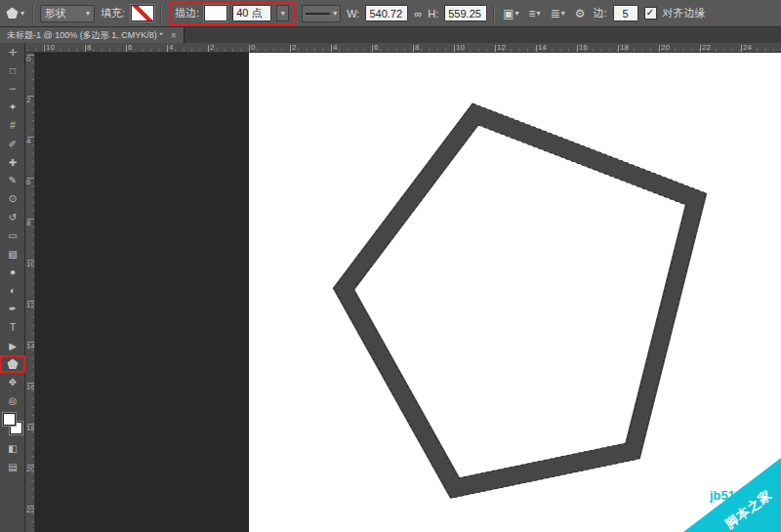 This screenshot has width=781, height=532. What do you see at coordinates (13, 236) in the screenshot?
I see `eraser-tool: ▭` at bounding box center [13, 236].